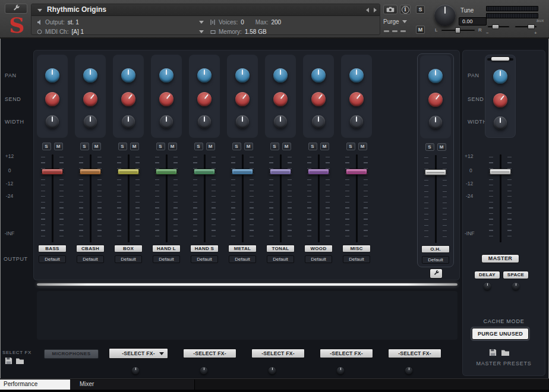  Describe the element at coordinates (376, 10) in the screenshot. I see `next-instrument-icon` at that location.